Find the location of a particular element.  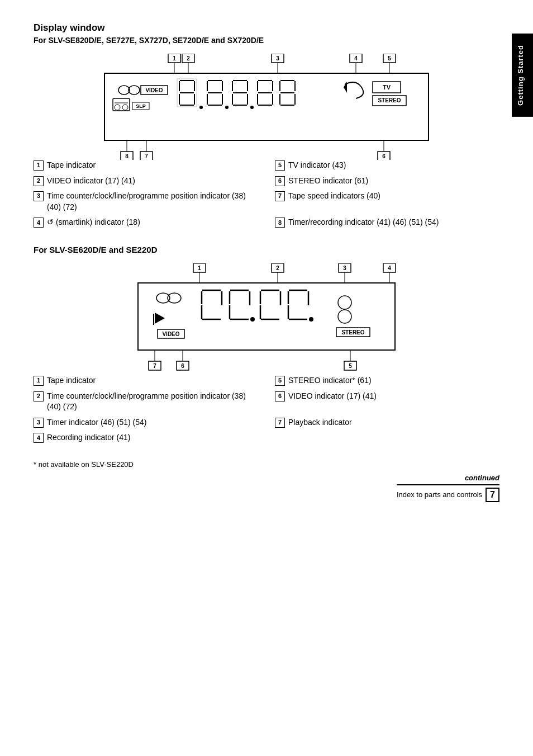

page-number: 7 is located at coordinates (493, 495).